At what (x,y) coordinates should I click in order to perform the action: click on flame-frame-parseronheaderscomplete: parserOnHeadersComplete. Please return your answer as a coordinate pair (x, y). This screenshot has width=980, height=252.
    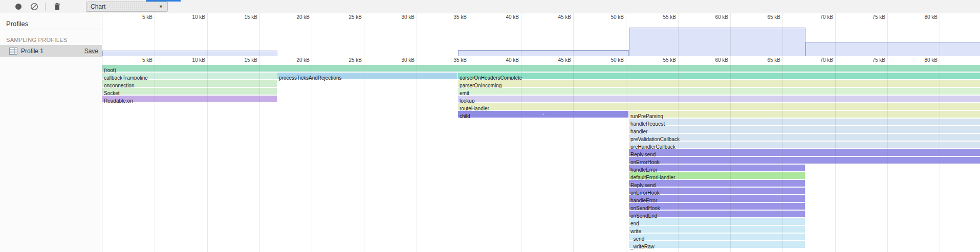
    Looking at the image, I should click on (719, 76).